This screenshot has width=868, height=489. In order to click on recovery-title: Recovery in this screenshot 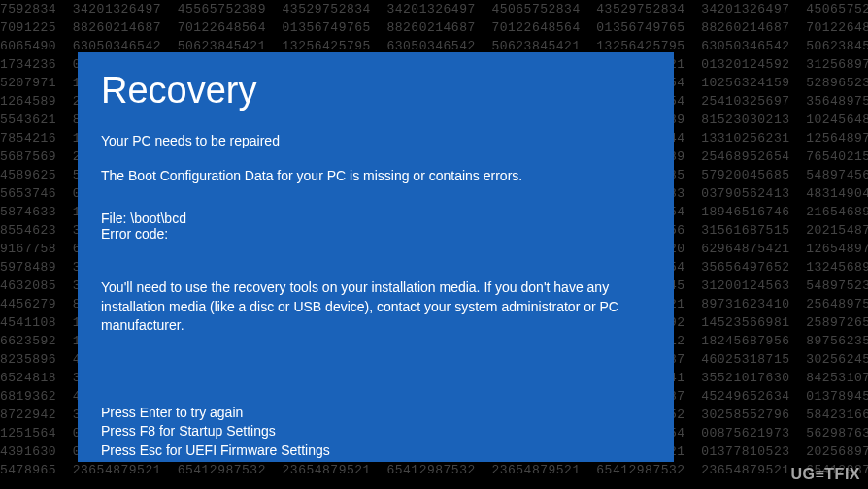, I will do `click(376, 91)`.